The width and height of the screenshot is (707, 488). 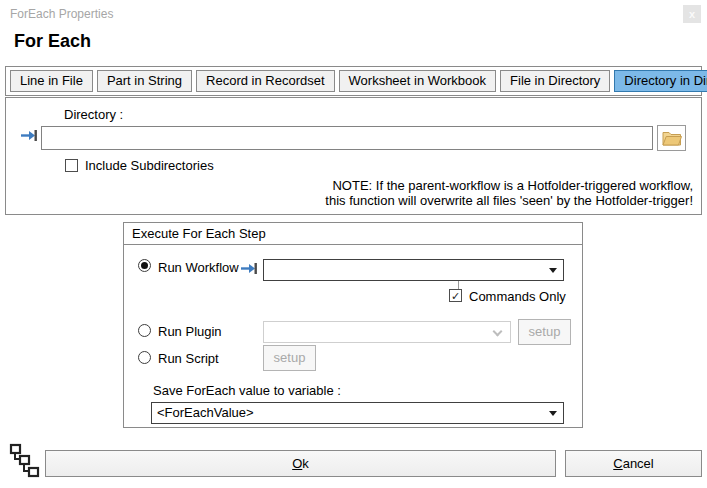 What do you see at coordinates (198, 268) in the screenshot?
I see `run-workflow-label: Run Workflow` at bounding box center [198, 268].